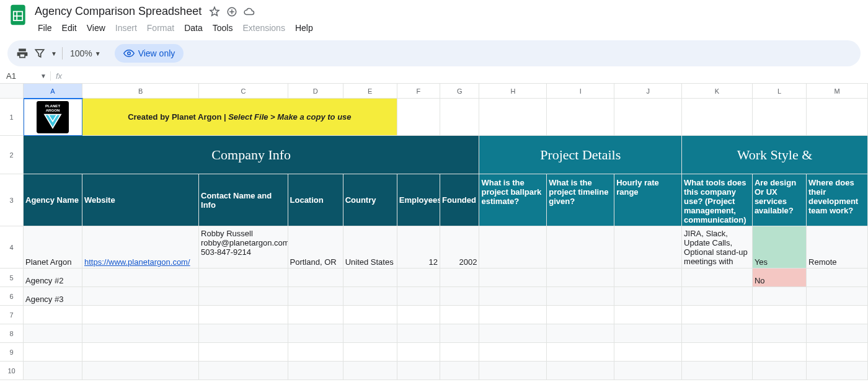 The height and width of the screenshot is (382, 868). I want to click on row-header-3: 3, so click(12, 200).